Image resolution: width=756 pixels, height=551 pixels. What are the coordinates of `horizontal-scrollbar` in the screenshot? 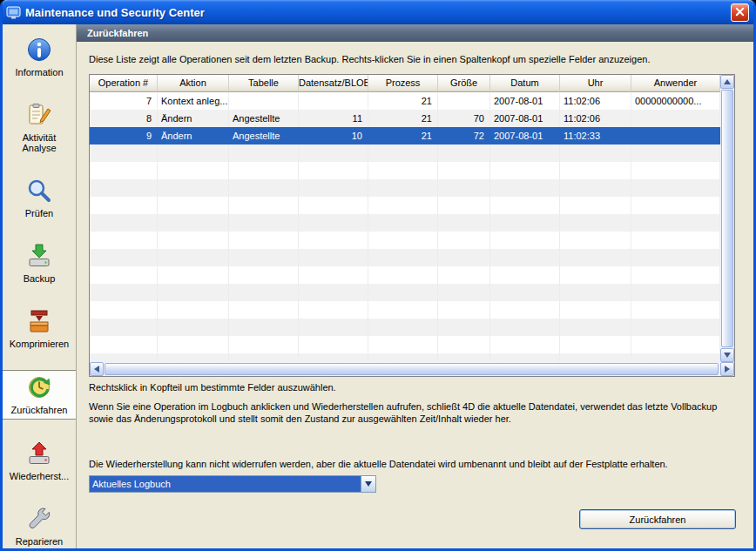 It's located at (412, 369).